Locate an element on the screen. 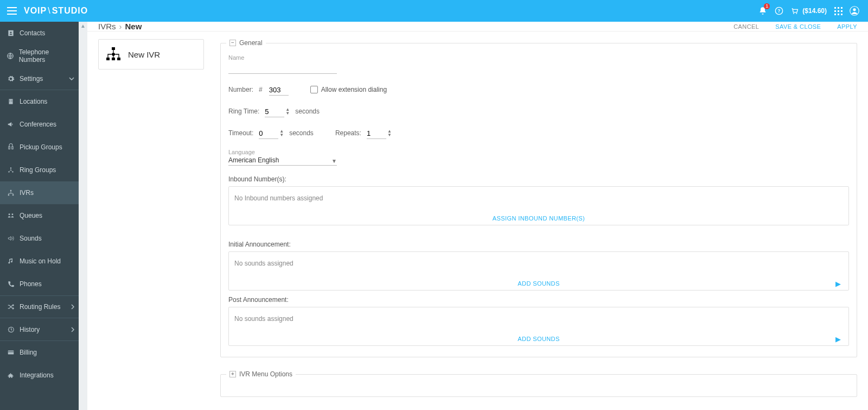 The width and height of the screenshot is (868, 410). sidebar-item-queues: Queues is located at coordinates (39, 216).